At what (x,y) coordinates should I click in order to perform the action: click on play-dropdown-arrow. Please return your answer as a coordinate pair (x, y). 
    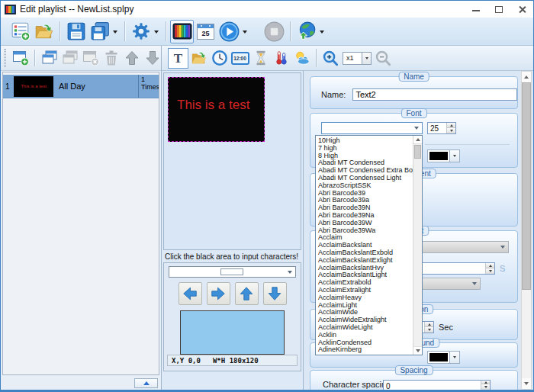
    Looking at the image, I should click on (245, 34).